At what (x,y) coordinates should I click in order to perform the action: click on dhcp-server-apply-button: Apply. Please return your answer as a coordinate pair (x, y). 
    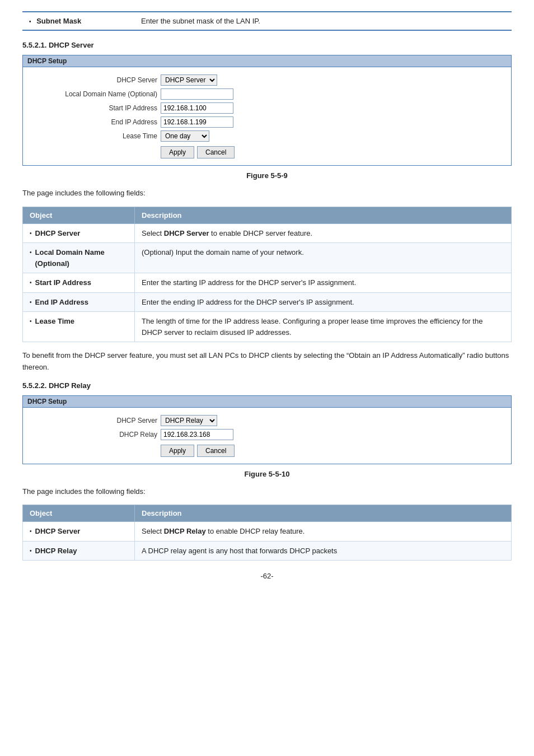
    Looking at the image, I should click on (177, 152).